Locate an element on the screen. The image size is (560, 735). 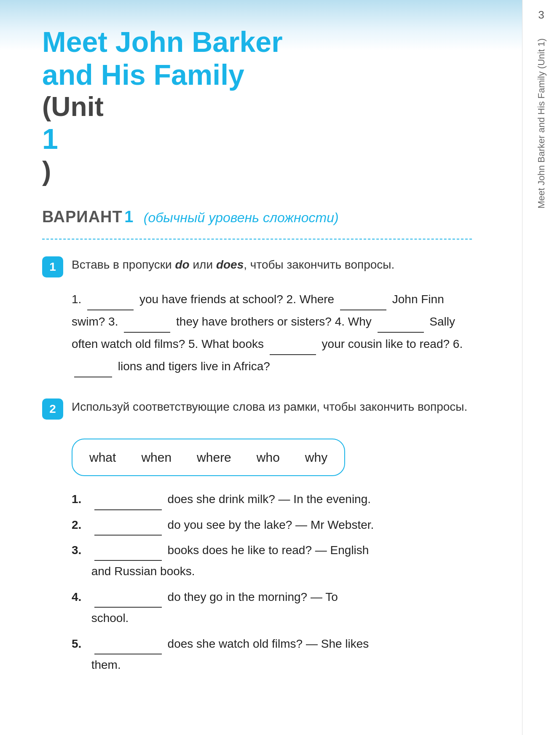
exercise-1-text: 1. you have friends at school? 2. Where … is located at coordinates (272, 333).